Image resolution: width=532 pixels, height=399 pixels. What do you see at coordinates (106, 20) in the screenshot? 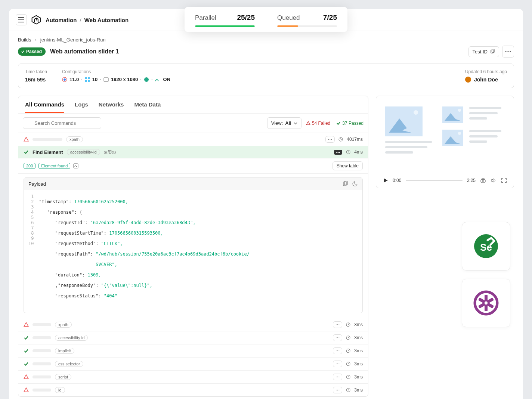
I see `crumb-web-automation: Web Automation` at bounding box center [106, 20].